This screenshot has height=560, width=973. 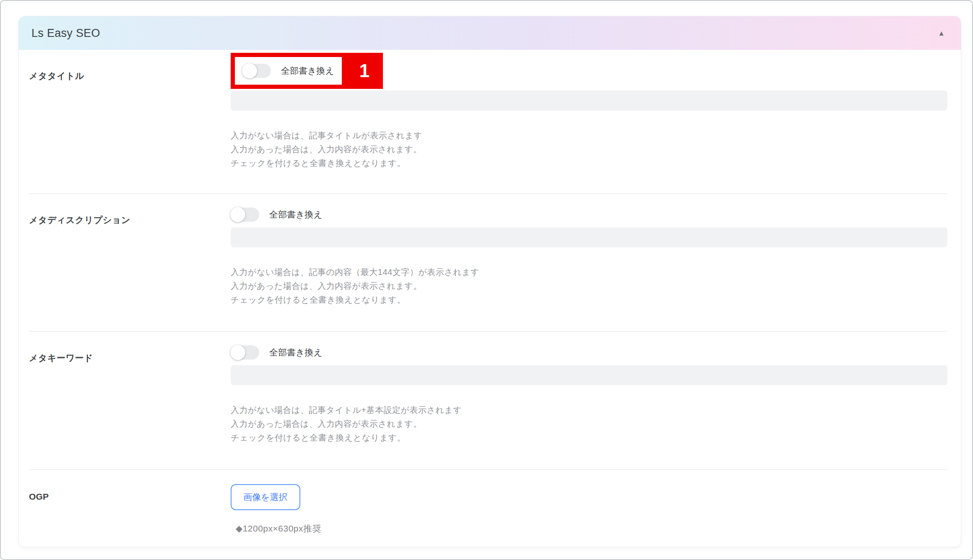 I want to click on annotation-highlight: 全部書き換え 1, so click(x=307, y=71).